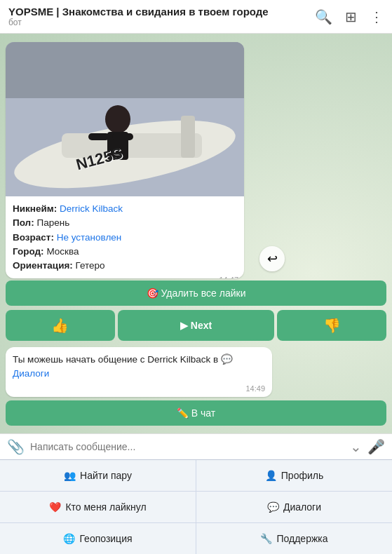 The image size is (392, 554). Describe the element at coordinates (98, 475) in the screenshot. I see `find-pair-button: 👥 Найти пару` at that location.